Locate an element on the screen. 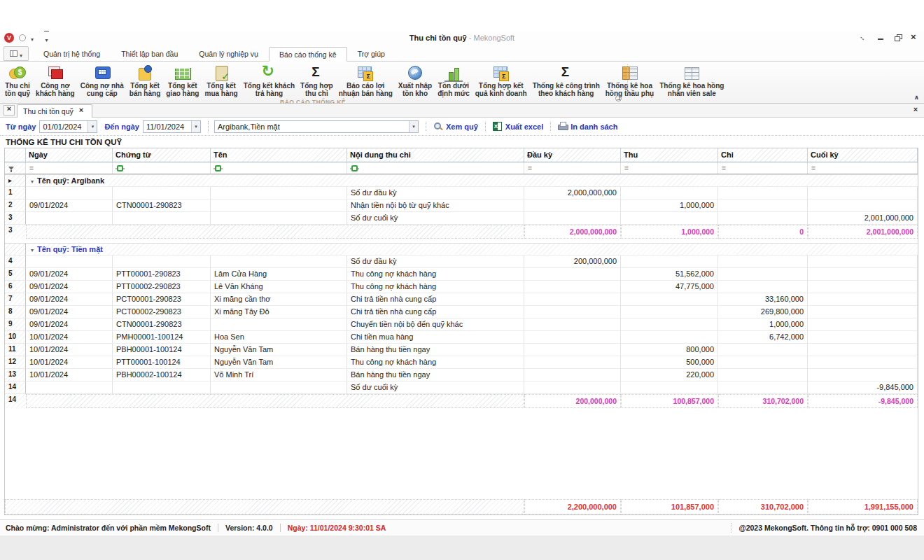  from-date-value: 01/01/2024 is located at coordinates (64, 127).